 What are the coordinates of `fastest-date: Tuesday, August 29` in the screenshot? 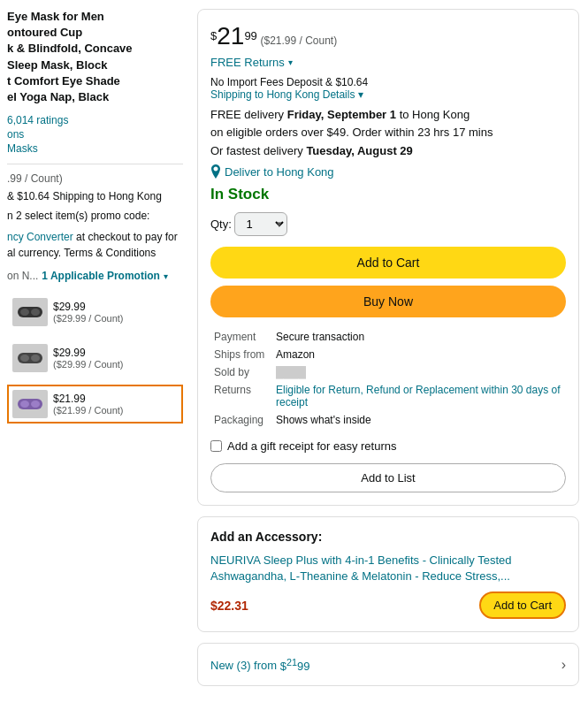 It's located at (359, 150).